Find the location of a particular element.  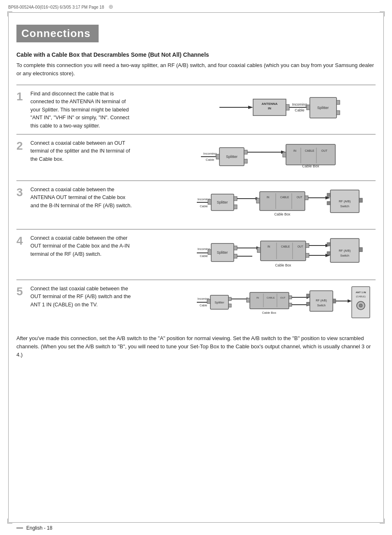

step-4-diagram: Incoming Cable Splitter is located at coordinates (256, 255).